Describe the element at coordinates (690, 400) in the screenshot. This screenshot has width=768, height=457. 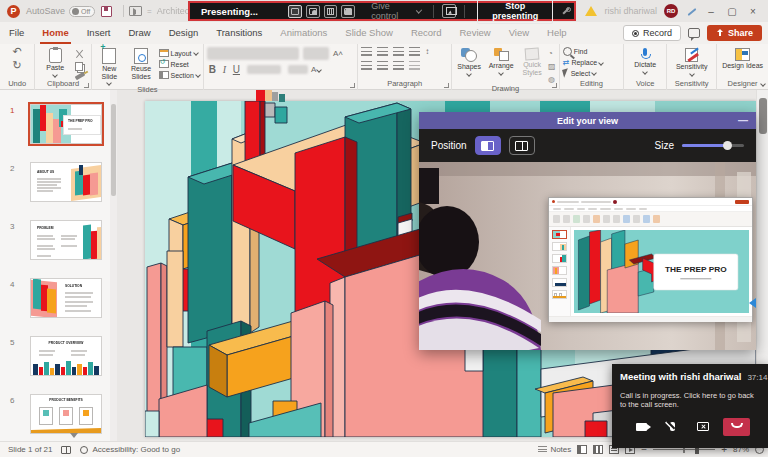
I see `meeting-message: Call is in progress. Click here to go ba…` at that location.